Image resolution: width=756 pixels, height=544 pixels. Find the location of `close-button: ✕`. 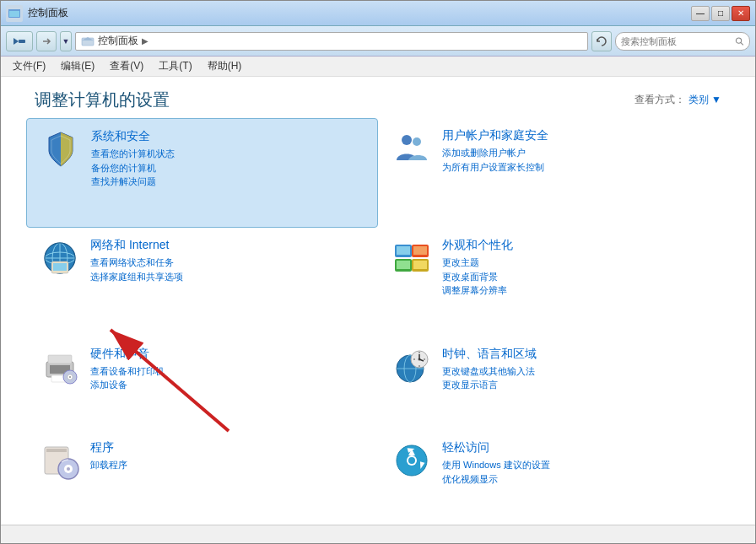

close-button: ✕ is located at coordinates (741, 13).